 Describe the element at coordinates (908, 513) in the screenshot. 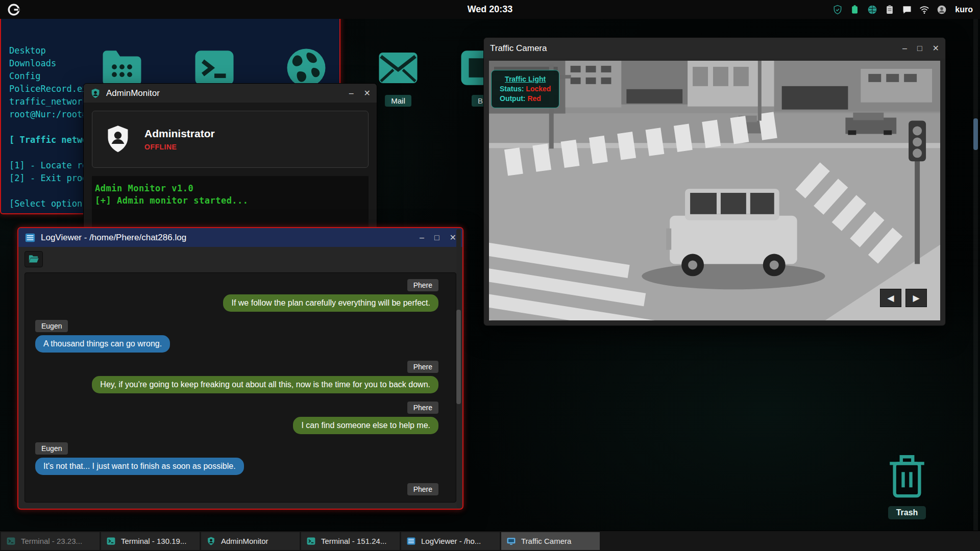

I see `trash-label: Trash` at that location.